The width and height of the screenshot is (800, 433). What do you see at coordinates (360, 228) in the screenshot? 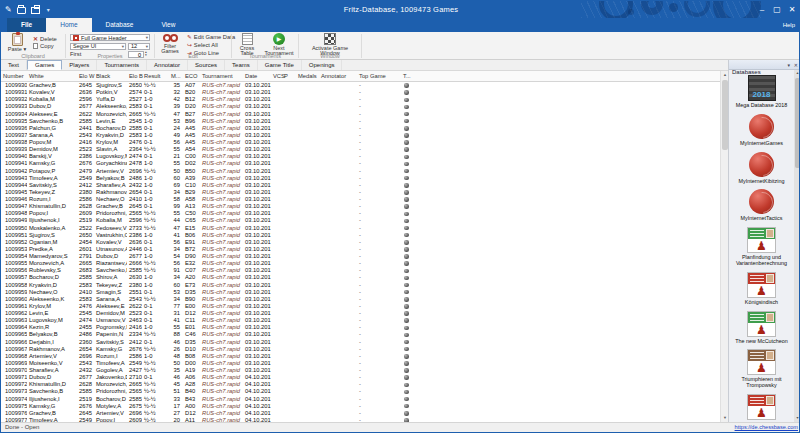
I see `table-row: 1009950Moskalenko,A2522Fedoseev,V2733½-½…` at bounding box center [360, 228].